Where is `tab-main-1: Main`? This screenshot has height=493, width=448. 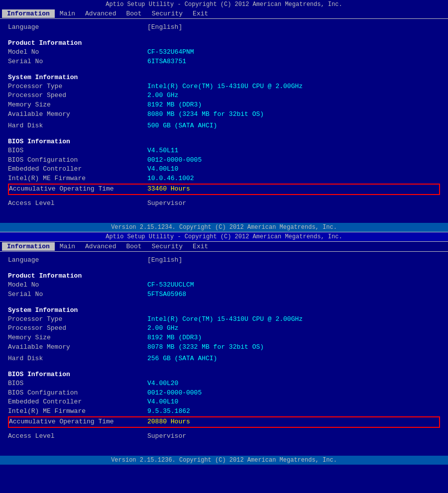 tab-main-1: Main is located at coordinates (68, 14).